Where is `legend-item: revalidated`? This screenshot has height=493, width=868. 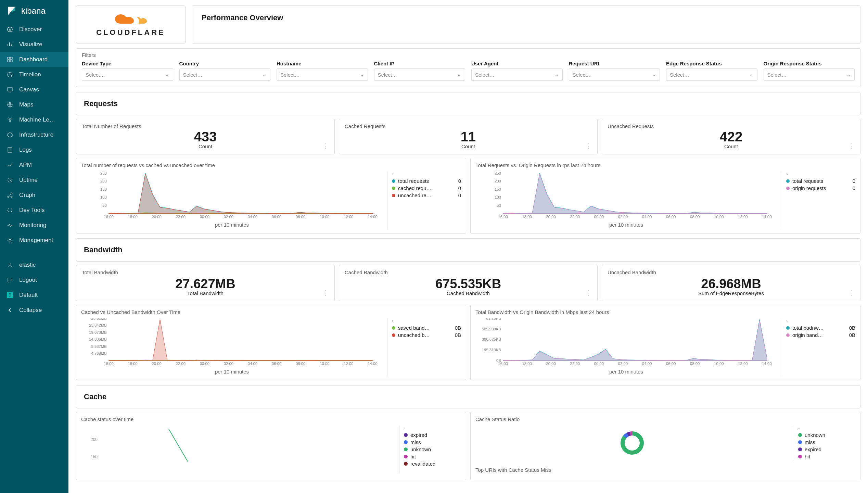
legend-item: revalidated is located at coordinates (433, 464).